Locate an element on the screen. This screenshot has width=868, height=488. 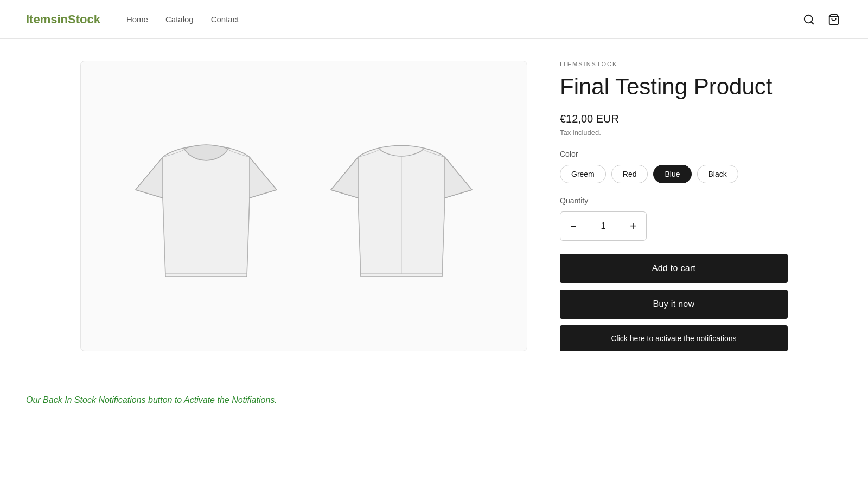
nav-home: Home is located at coordinates (137, 20).